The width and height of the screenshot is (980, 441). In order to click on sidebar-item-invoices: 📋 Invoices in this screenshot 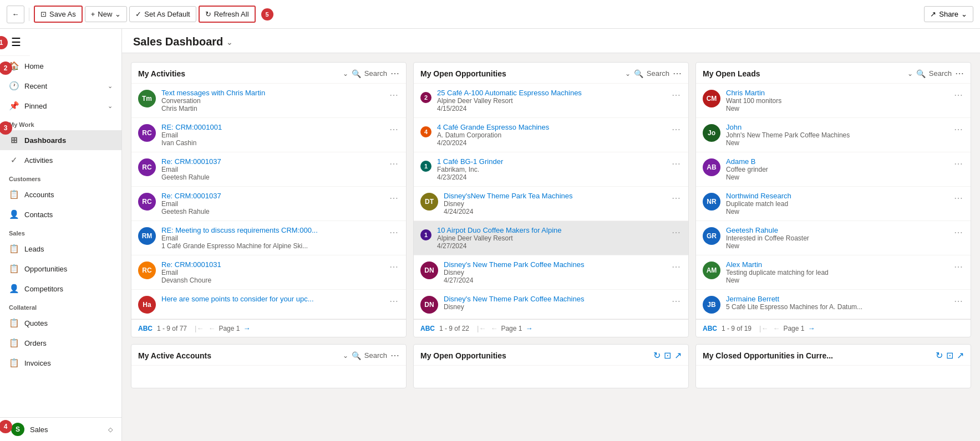, I will do `click(61, 363)`.